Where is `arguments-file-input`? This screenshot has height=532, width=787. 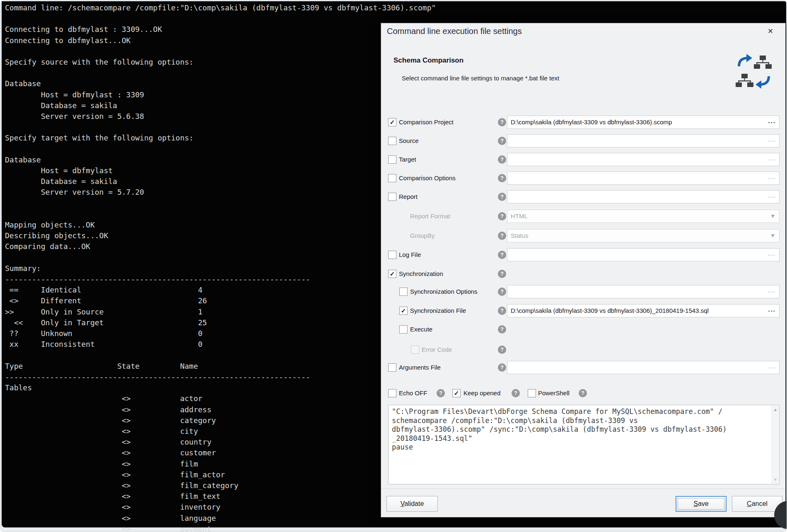 arguments-file-input is located at coordinates (643, 368).